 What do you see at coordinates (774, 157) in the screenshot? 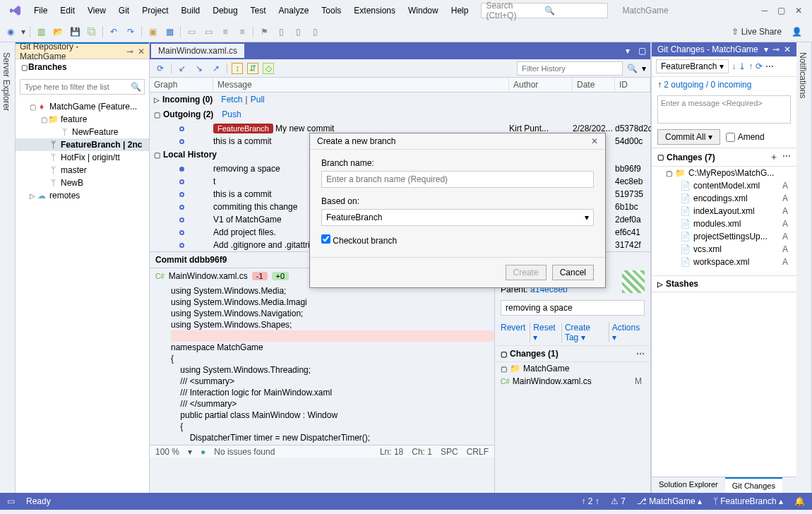
I see `add-icon: ＋` at bounding box center [774, 157].